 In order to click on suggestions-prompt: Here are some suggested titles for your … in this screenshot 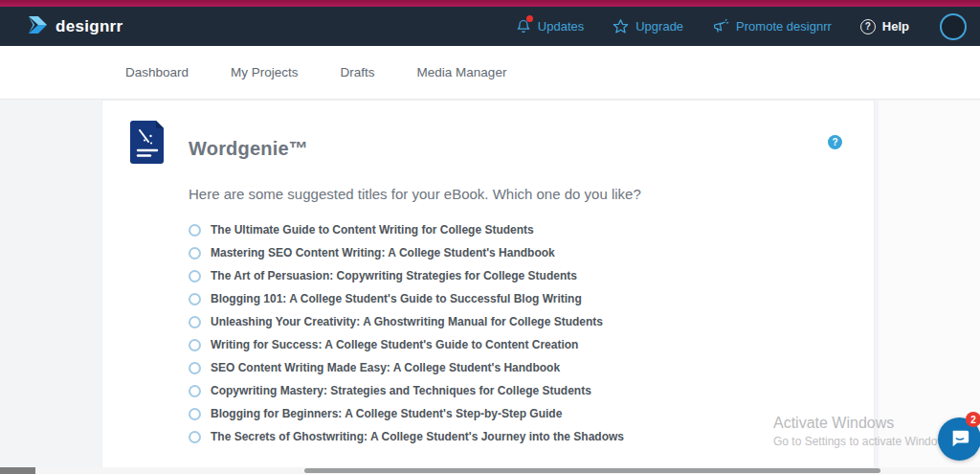, I will do `click(415, 193)`.